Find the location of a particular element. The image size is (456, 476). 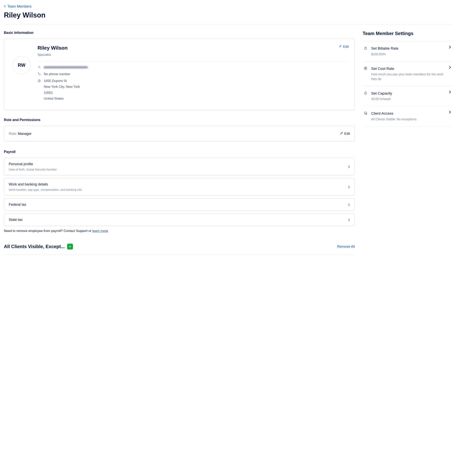

add-client-exception-button is located at coordinates (70, 246).